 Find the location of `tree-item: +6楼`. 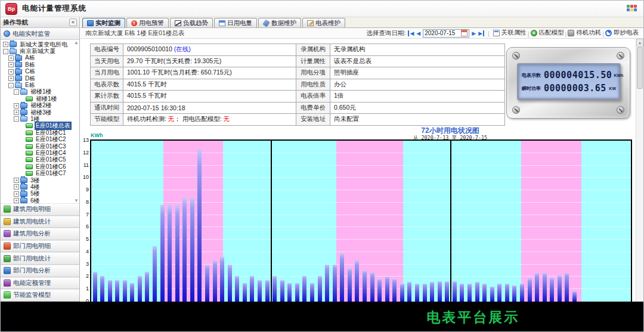

tree-item: +6楼 is located at coordinates (40, 200).